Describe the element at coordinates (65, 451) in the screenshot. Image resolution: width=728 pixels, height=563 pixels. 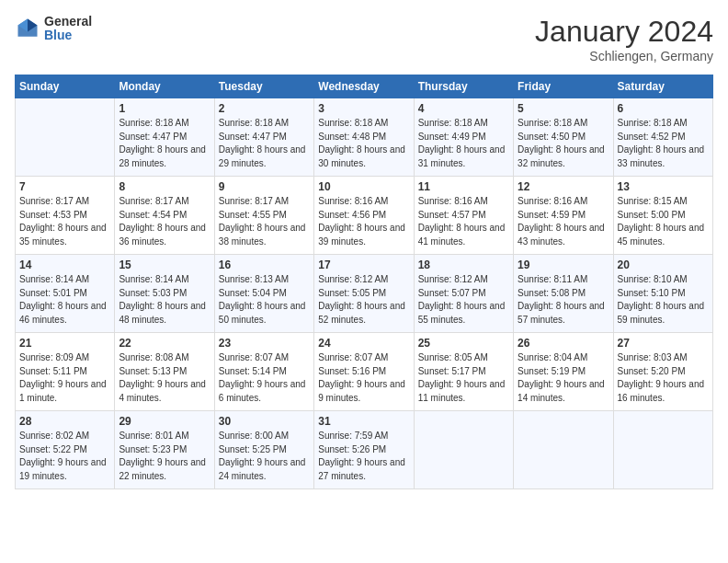
I see `calendar-cell: 28Sunrise: 8:02 AMSunset: 5:22 PMDayligh…` at that location.